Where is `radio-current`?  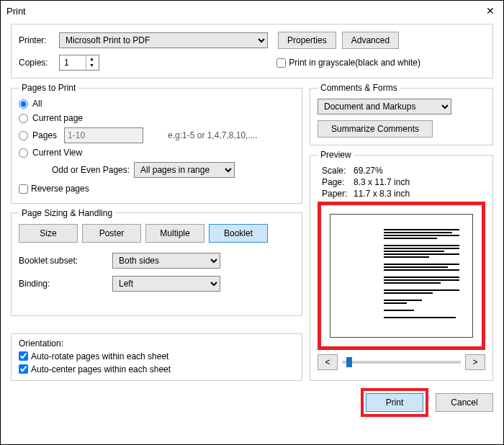
radio-current is located at coordinates (23, 118).